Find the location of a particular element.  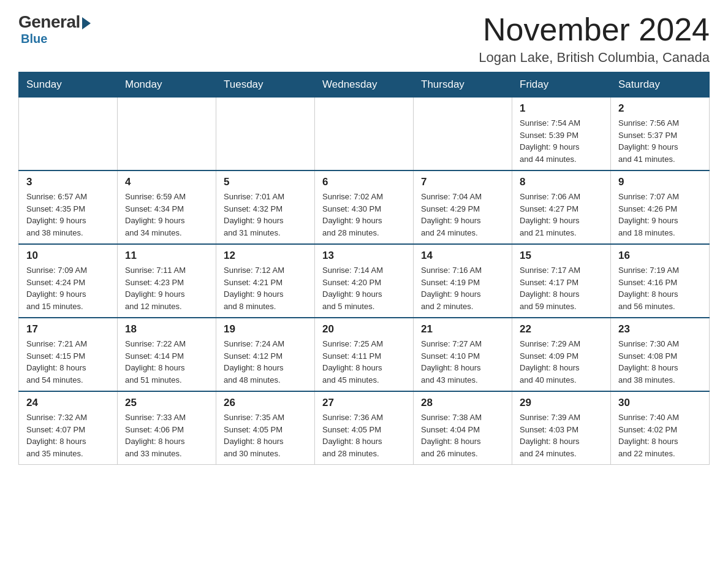

table-row: 11Sunrise: 7:11 AM Sunset: 4:23 PM Dayli… is located at coordinates (167, 281).